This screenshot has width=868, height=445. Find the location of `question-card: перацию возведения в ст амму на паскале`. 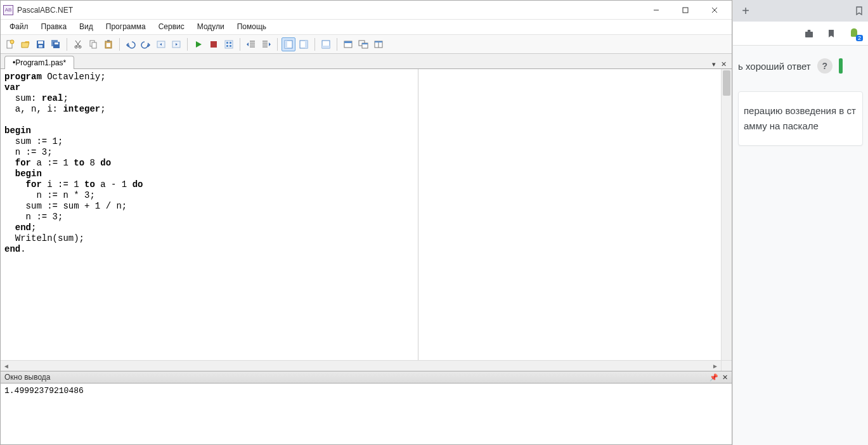

question-card: перацию возведения в ст амму на паскале is located at coordinates (800, 119).